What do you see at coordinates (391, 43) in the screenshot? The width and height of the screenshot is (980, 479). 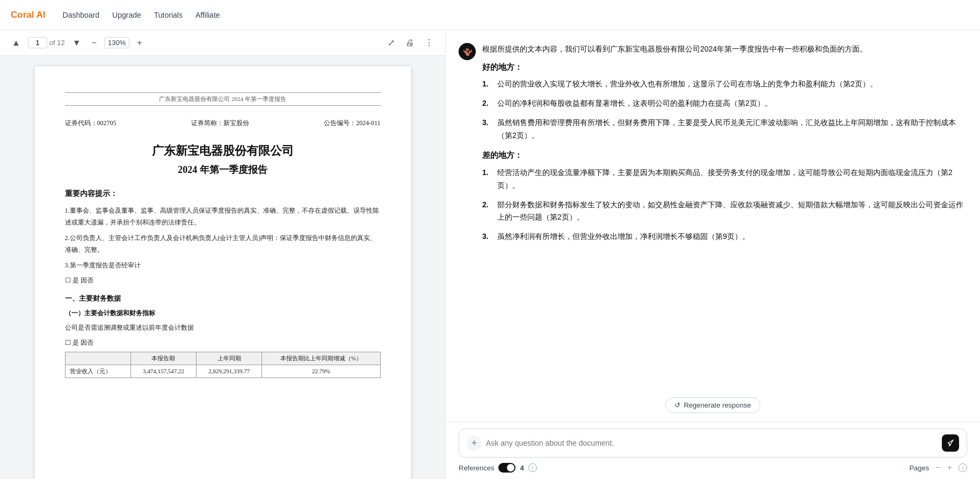 I see `expand-button: ⤢` at bounding box center [391, 43].